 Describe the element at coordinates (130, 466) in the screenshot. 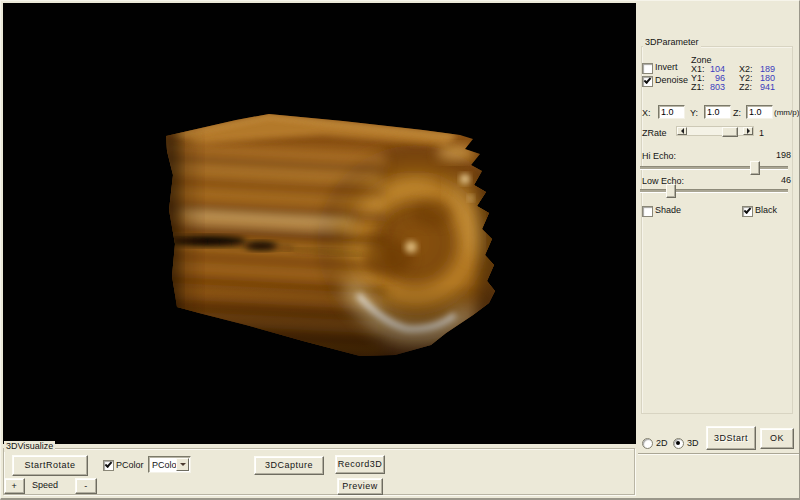

I see `pcolor-label: PColor` at that location.